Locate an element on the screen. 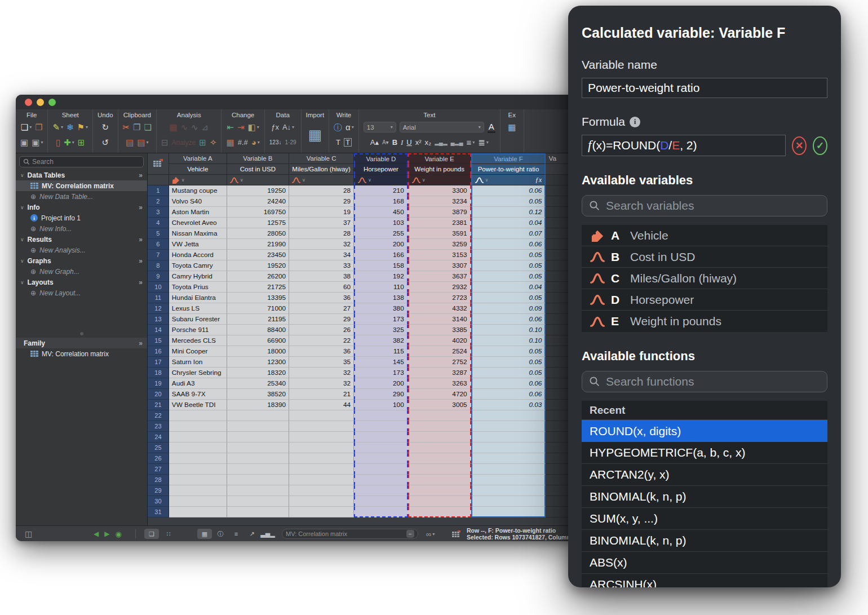 Image resolution: width=868 pixels, height=615 pixels. row-number: 2 is located at coordinates (158, 202).